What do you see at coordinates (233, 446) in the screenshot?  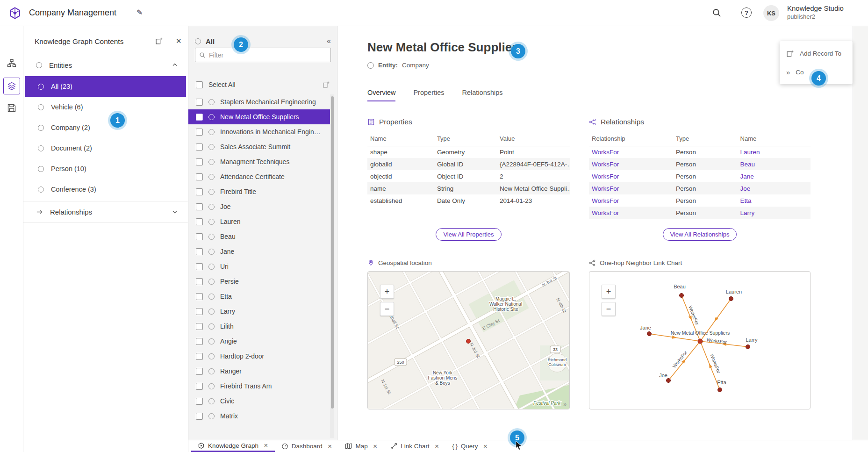 I see `tab-knowledge-graph: Knowledge Graph ✕` at bounding box center [233, 446].